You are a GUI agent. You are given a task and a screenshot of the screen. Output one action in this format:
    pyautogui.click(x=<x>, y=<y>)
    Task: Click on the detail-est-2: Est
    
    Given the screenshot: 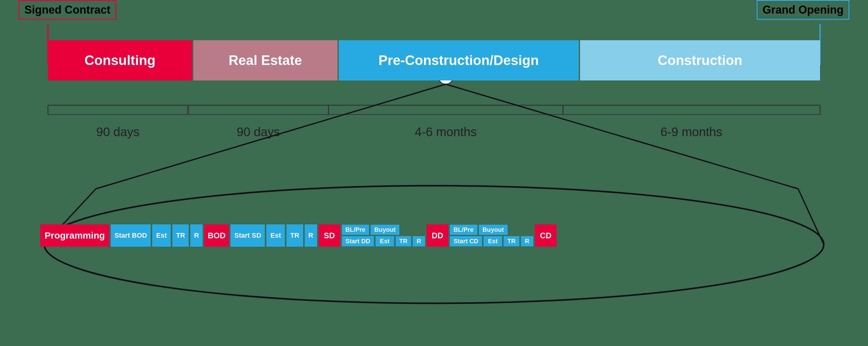 What is the action you would take?
    pyautogui.click(x=276, y=235)
    